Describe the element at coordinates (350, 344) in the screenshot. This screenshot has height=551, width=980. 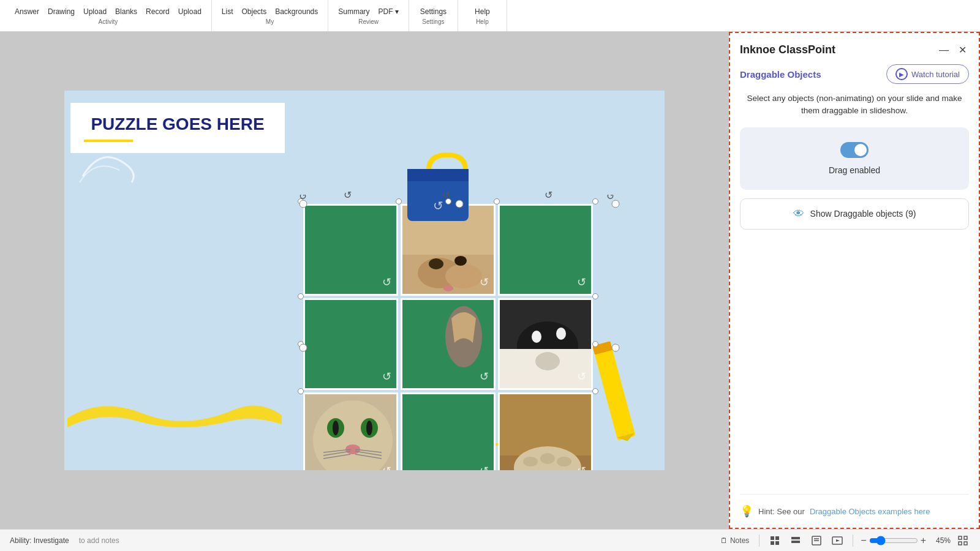
I see `cell-2-1: ↺` at that location.